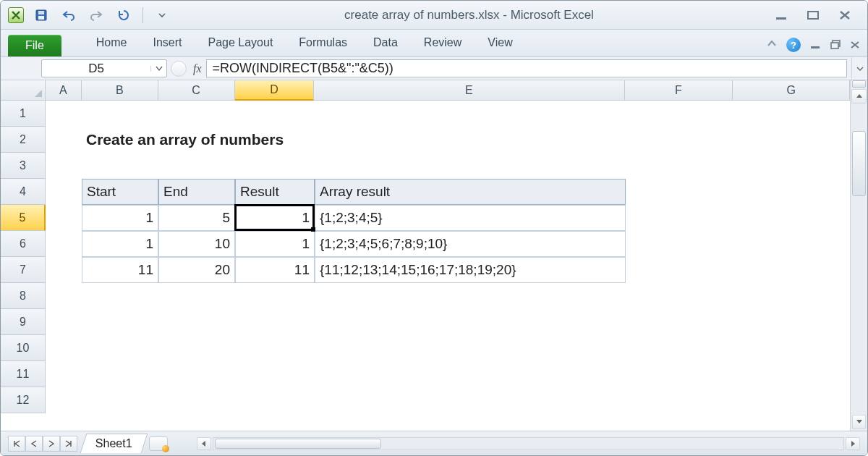 The width and height of the screenshot is (868, 456). What do you see at coordinates (781, 15) in the screenshot?
I see `minimize-button` at bounding box center [781, 15].